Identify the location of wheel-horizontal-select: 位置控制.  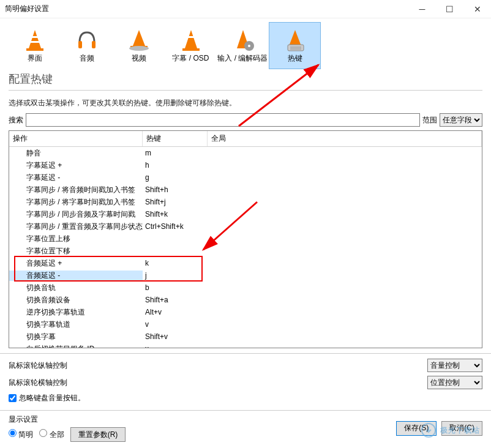
(455, 383).